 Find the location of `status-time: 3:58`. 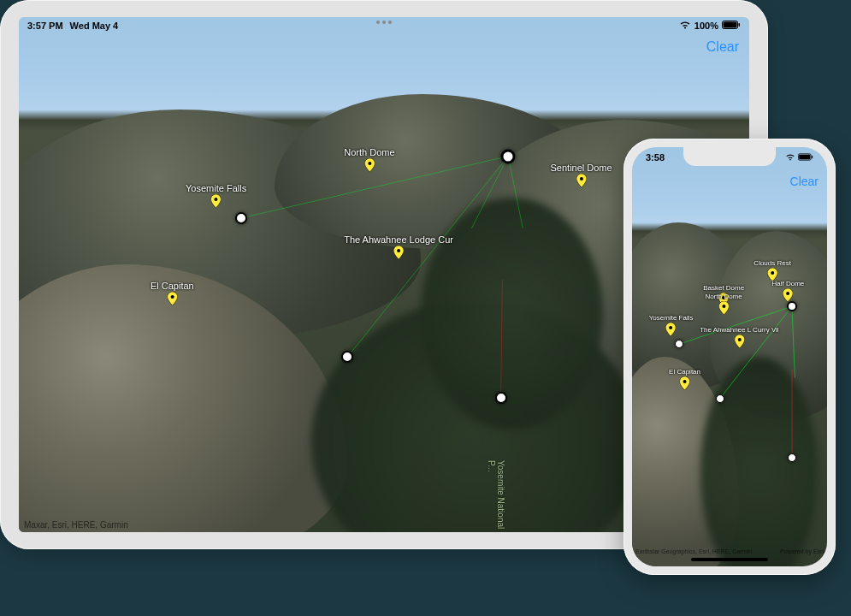

status-time: 3:58 is located at coordinates (655, 157).